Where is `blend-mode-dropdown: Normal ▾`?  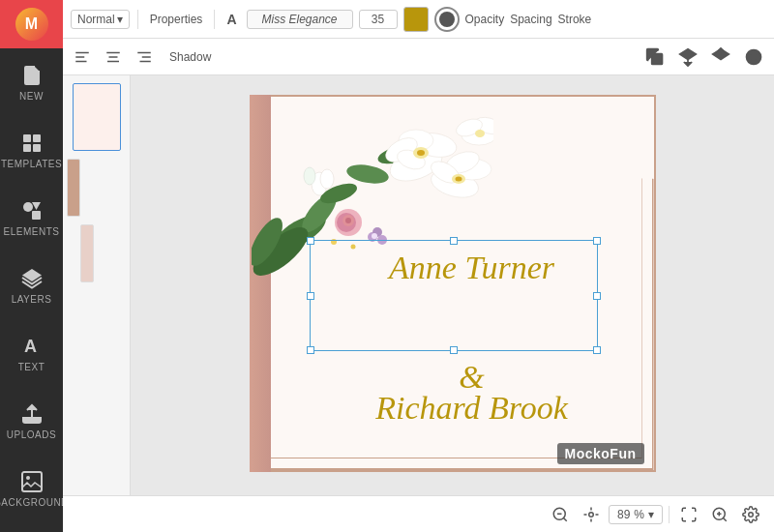
blend-mode-dropdown: Normal ▾ is located at coordinates (101, 19).